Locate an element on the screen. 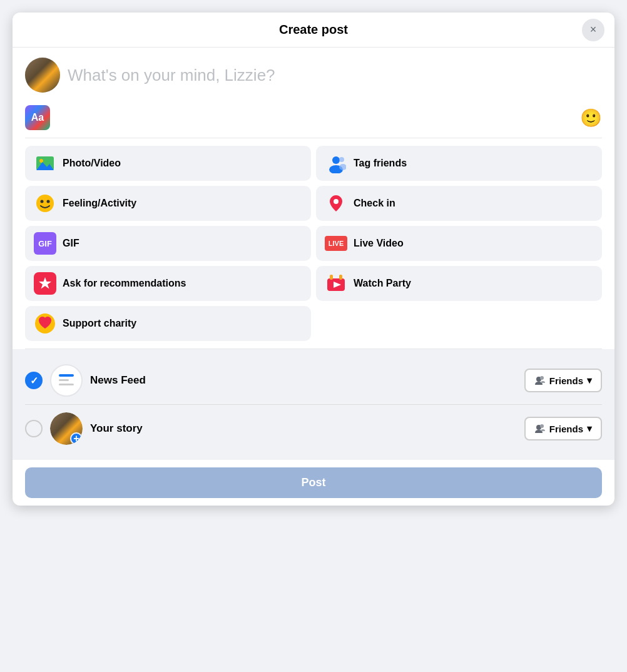 Image resolution: width=627 pixels, height=672 pixels. news-feed-row: News Feed Friends ▾ is located at coordinates (314, 380).